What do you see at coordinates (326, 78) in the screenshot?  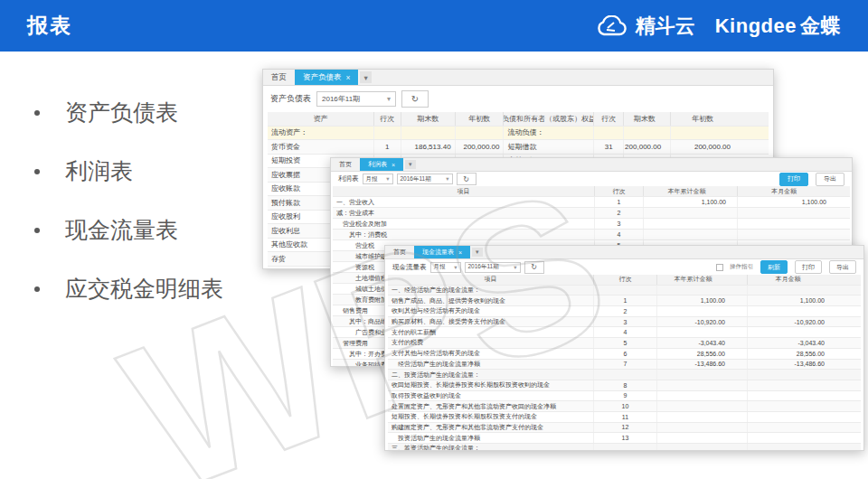 I see `tab-balance-sheet: 资产负债表 ×` at bounding box center [326, 78].